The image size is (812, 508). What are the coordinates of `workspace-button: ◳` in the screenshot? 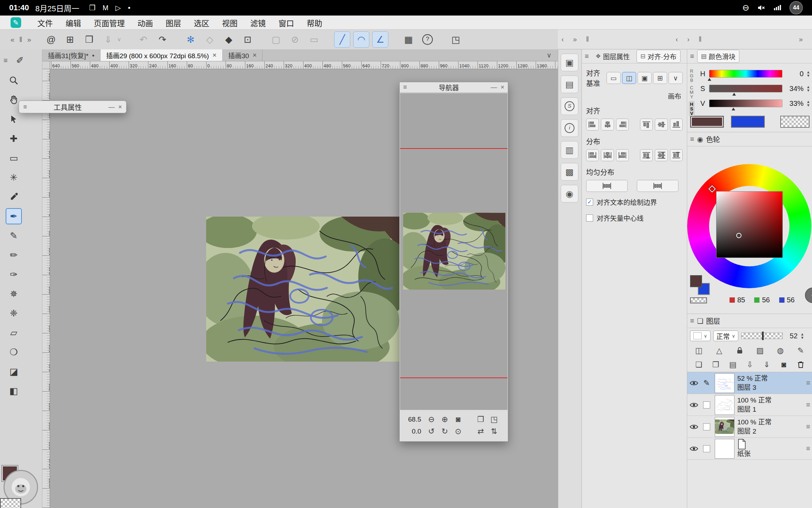 It's located at (456, 40).